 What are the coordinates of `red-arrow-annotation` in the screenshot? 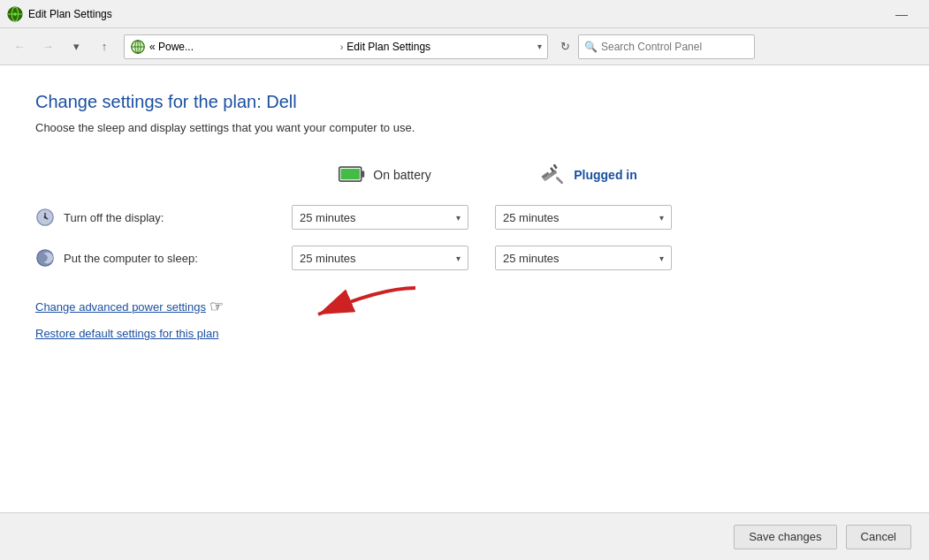 It's located at (336, 306).